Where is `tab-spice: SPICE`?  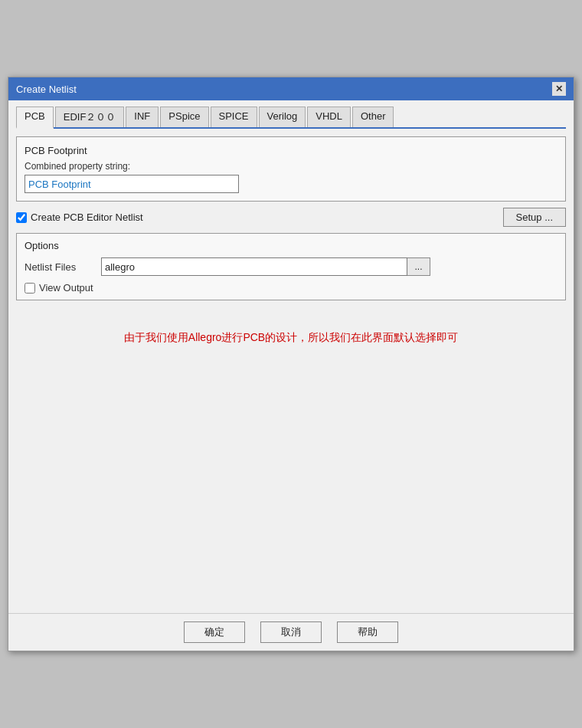 tab-spice: SPICE is located at coordinates (234, 116).